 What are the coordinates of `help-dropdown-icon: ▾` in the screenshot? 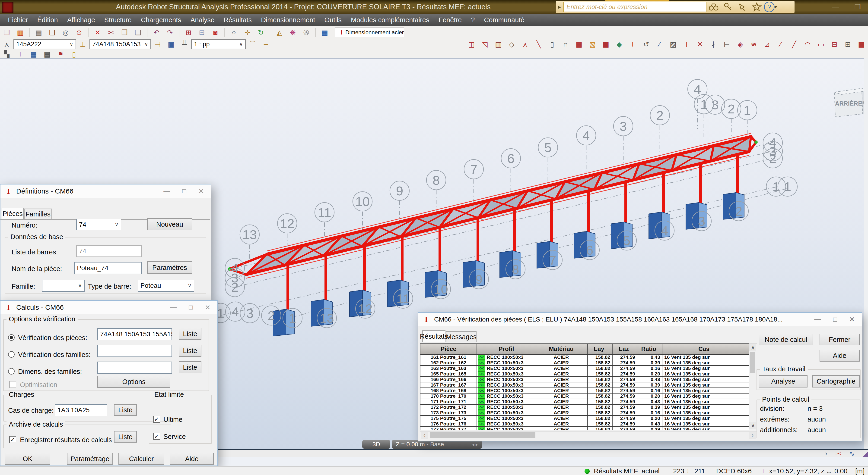 It's located at (776, 7).